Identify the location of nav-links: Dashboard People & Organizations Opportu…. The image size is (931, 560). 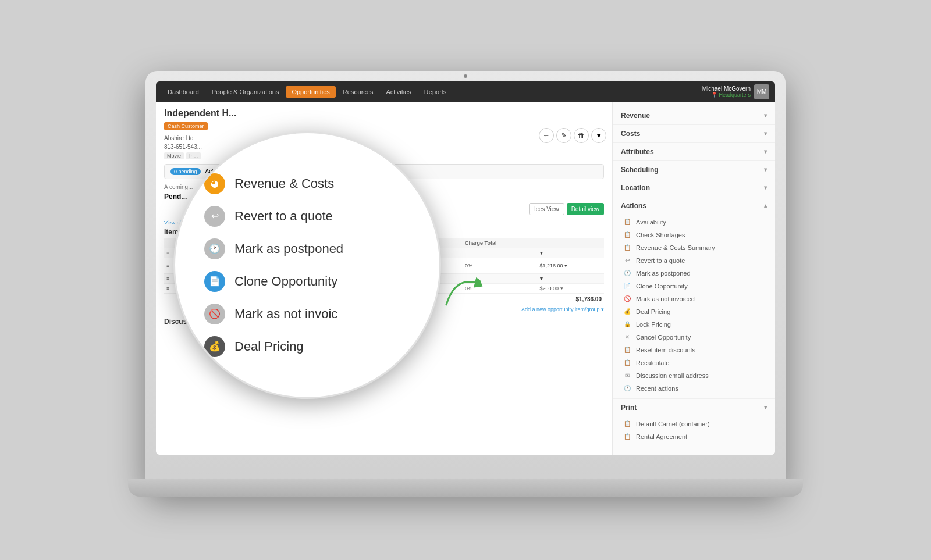
(307, 92).